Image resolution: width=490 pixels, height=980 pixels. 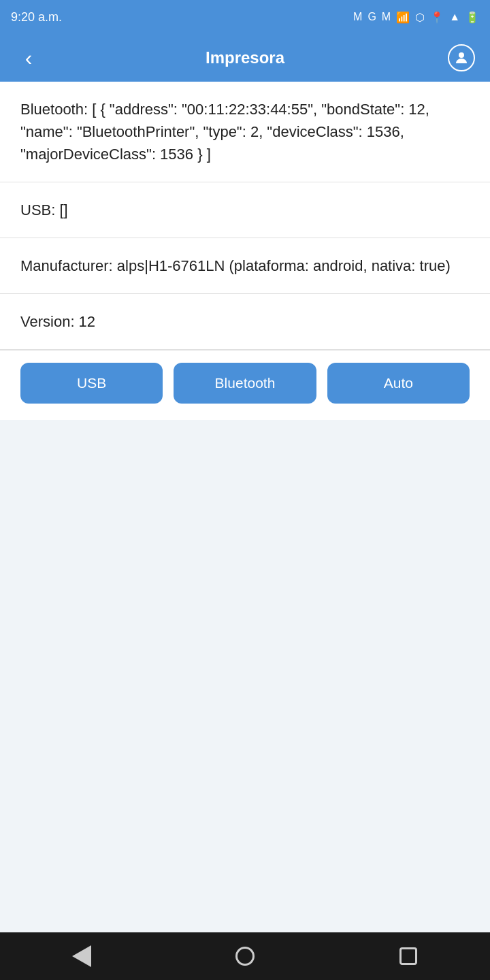 What do you see at coordinates (437, 18) in the screenshot?
I see `location-icon: 📍` at bounding box center [437, 18].